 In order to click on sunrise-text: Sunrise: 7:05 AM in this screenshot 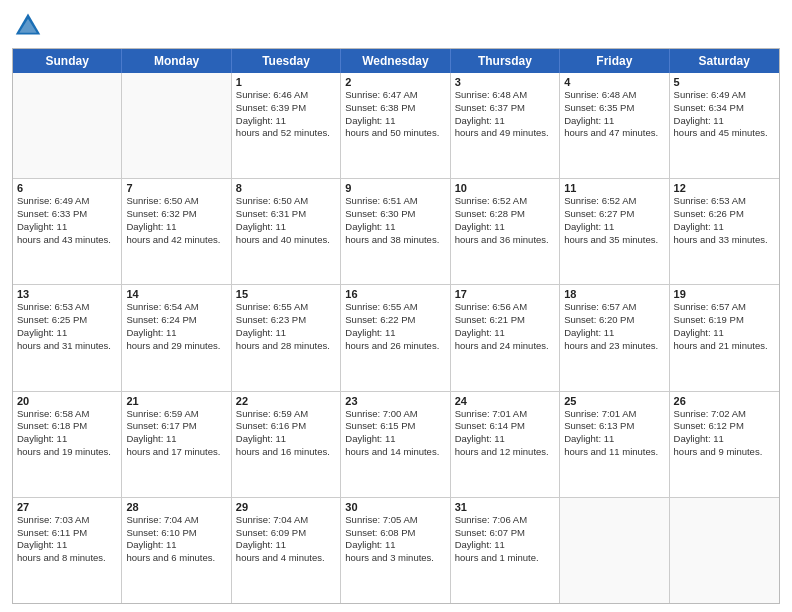, I will do `click(395, 520)`.